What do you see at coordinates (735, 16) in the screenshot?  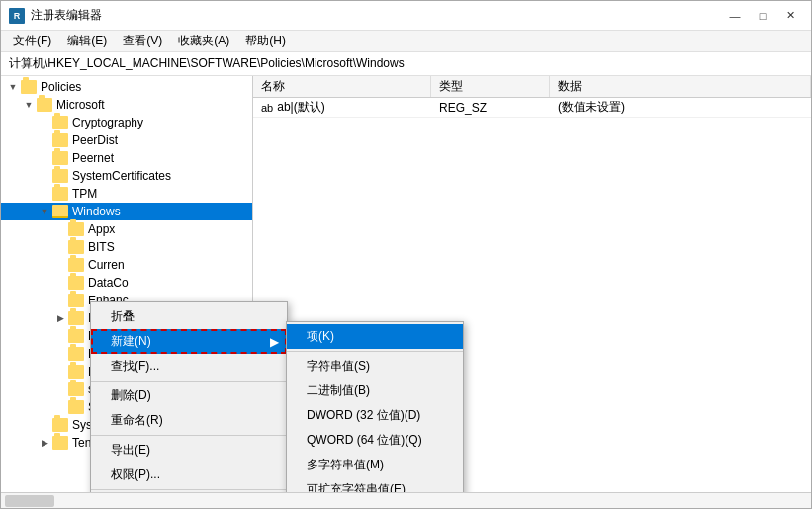 I see `minimize-button: —` at bounding box center [735, 16].